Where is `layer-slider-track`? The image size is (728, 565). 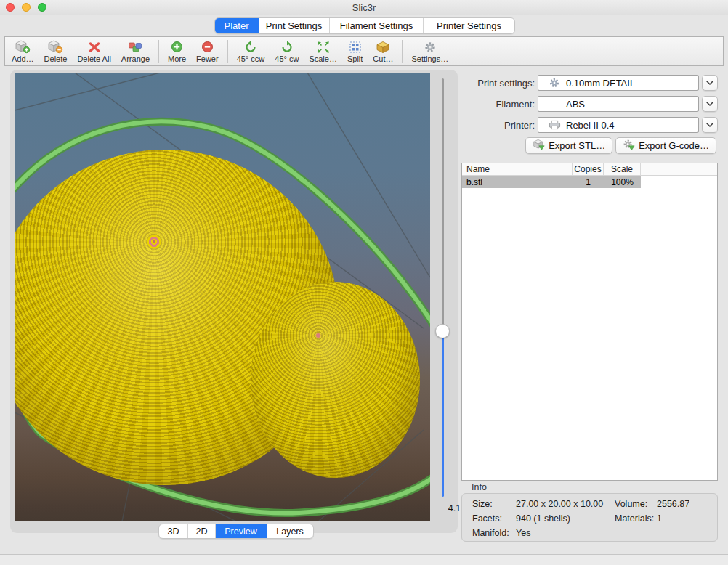 layer-slider-track is located at coordinates (443, 205).